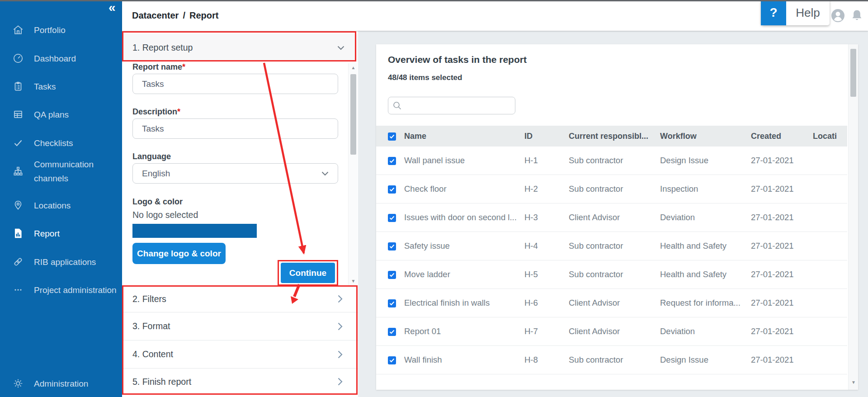 This screenshot has width=868, height=397. I want to click on cell-workflow: Inspection, so click(705, 189).